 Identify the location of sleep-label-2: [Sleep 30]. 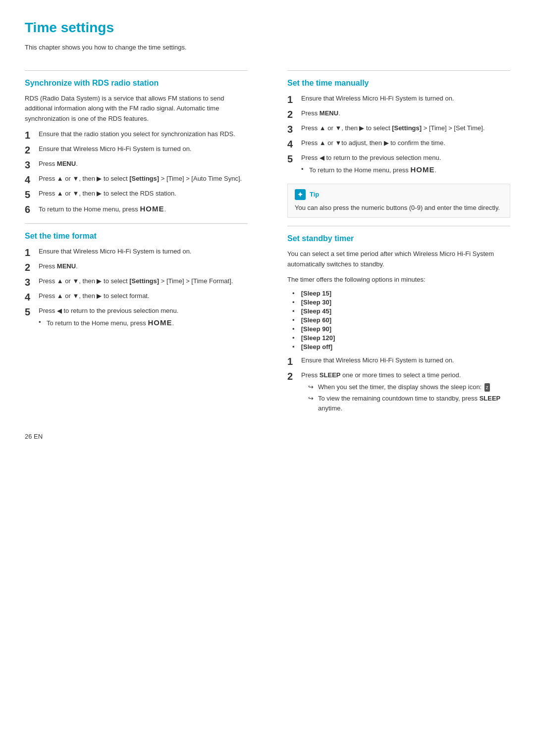
(315, 302).